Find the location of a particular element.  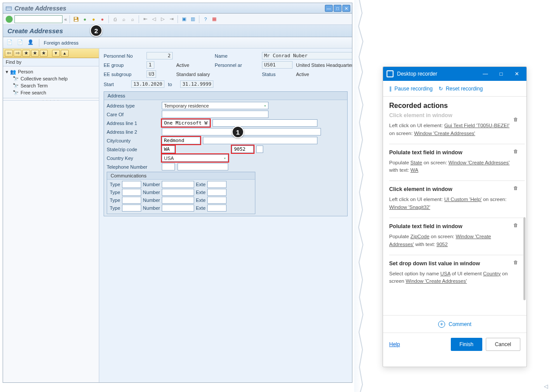

command-combo is located at coordinates (38, 19).